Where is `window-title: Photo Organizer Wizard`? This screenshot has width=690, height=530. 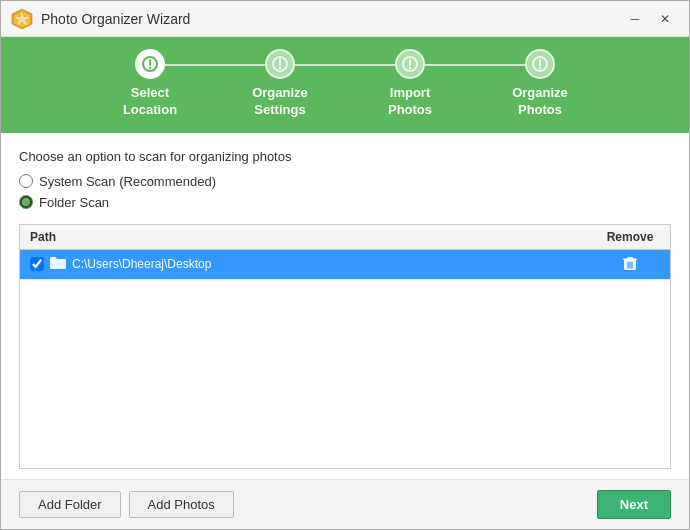
window-title: Photo Organizer Wizard is located at coordinates (331, 19).